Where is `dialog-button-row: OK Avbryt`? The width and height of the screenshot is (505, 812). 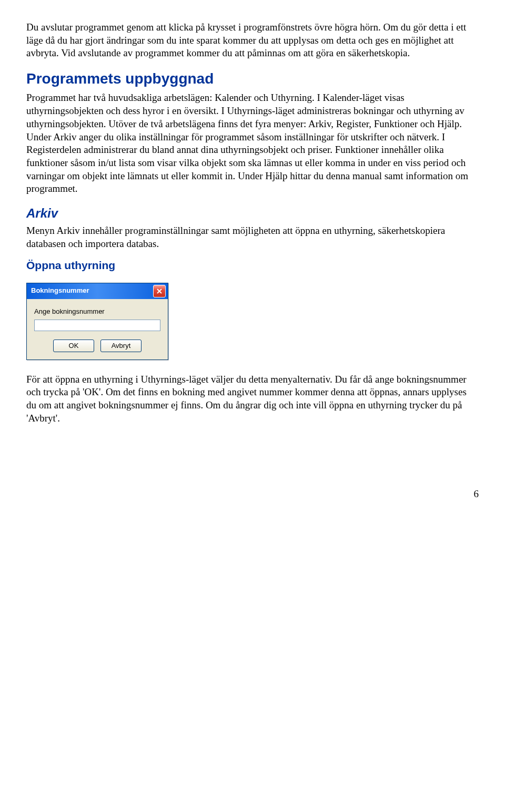
dialog-button-row: OK Avbryt is located at coordinates (97, 346).